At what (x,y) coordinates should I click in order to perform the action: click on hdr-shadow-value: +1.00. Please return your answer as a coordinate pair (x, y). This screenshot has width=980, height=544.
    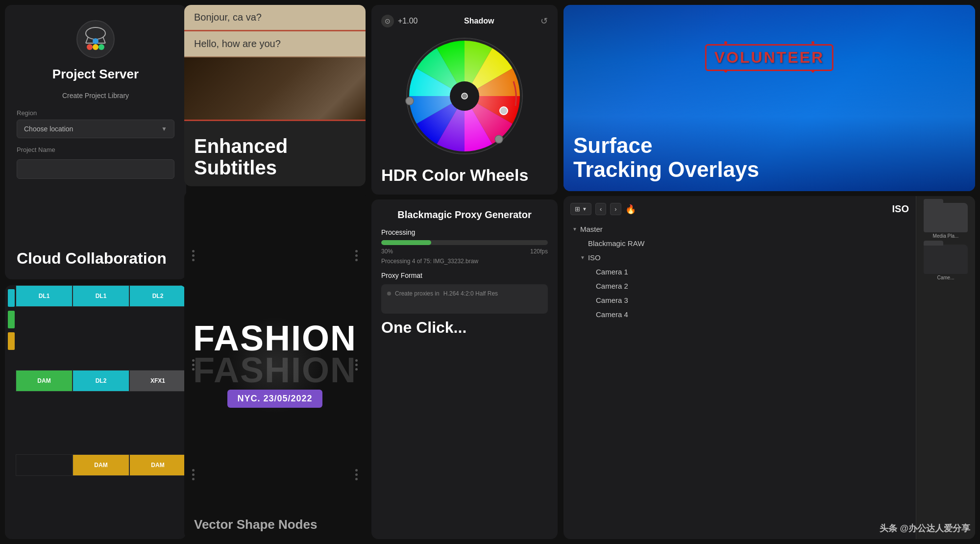
    Looking at the image, I should click on (408, 21).